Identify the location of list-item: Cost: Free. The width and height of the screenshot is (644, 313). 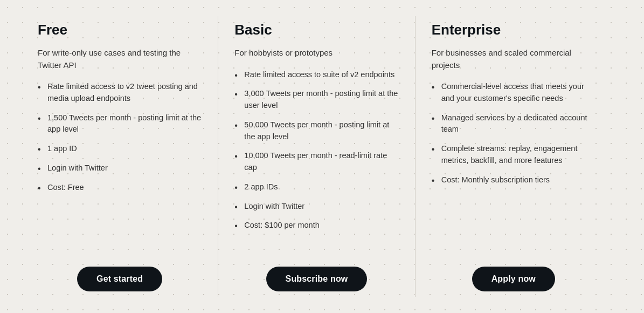
(120, 188).